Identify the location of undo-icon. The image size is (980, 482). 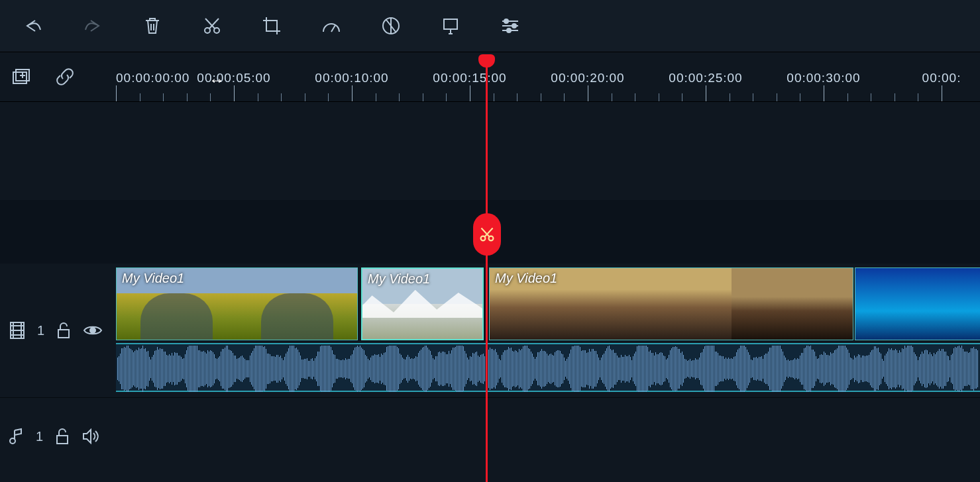
(33, 26).